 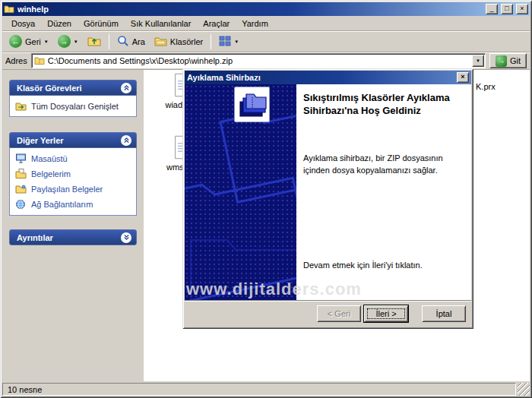 I want to click on go-icon: →, so click(x=502, y=61).